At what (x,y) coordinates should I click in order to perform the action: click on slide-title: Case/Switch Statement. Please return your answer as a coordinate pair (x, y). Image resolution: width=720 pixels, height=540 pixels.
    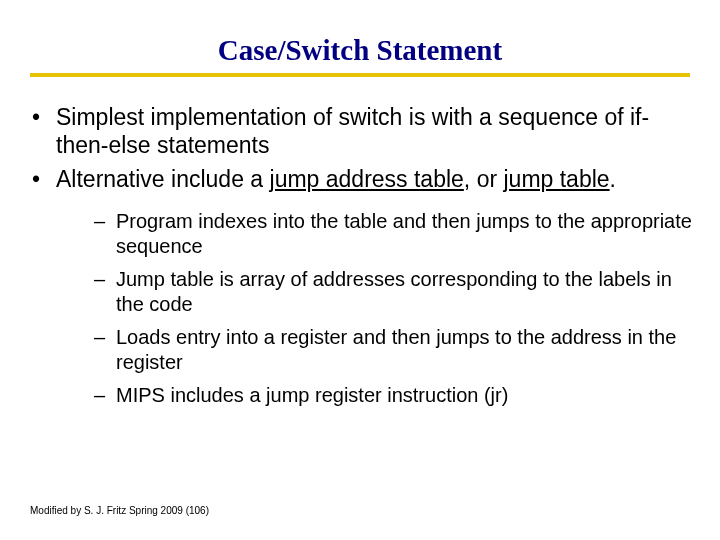
    Looking at the image, I should click on (360, 52).